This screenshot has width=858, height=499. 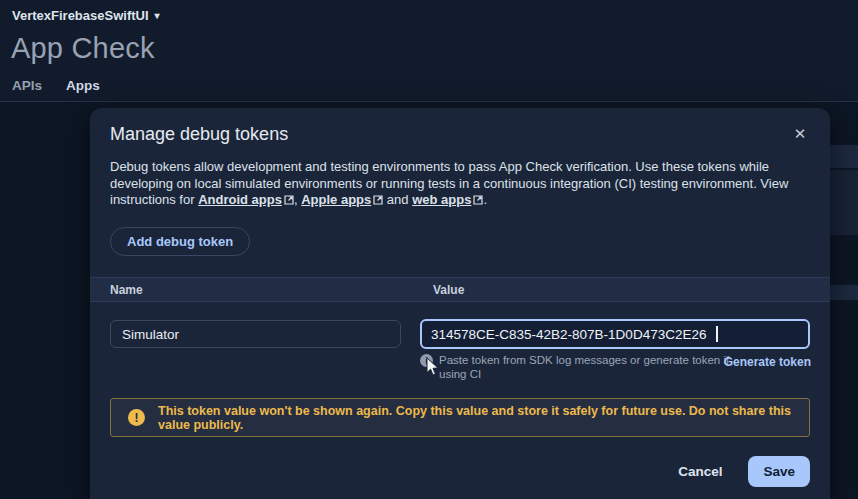 What do you see at coordinates (463, 184) in the screenshot?
I see `dialog-description: Debug tokens allow development and testi…` at bounding box center [463, 184].